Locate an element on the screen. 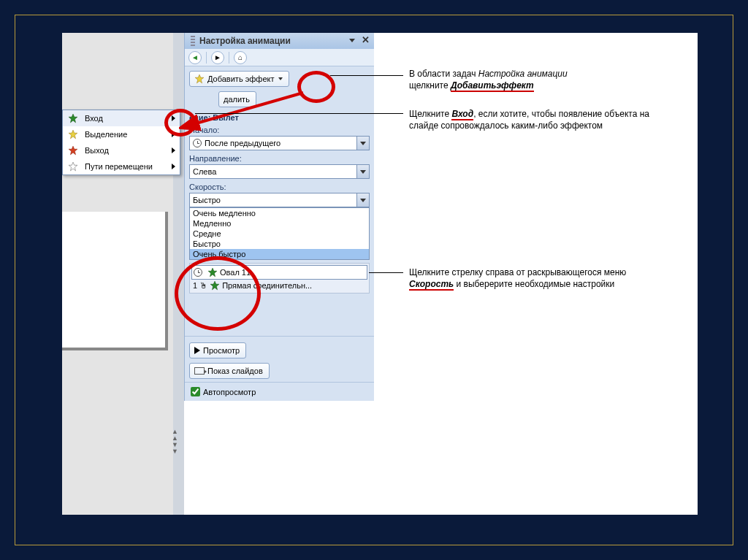 This screenshot has width=748, height=560. add-effect-label: Добавить эффект is located at coordinates (241, 79).